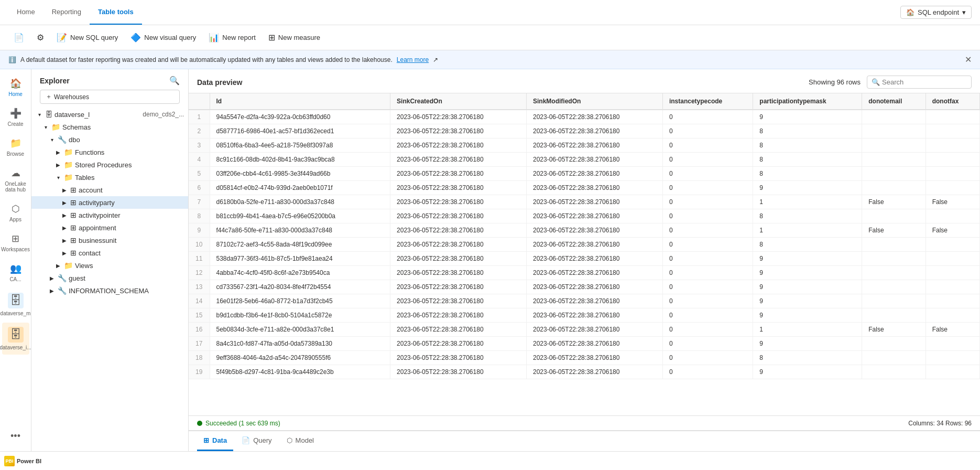 The height and width of the screenshot is (470, 980). What do you see at coordinates (16, 242) in the screenshot?
I see `sidebar-item-workspaces: ⊞ Workspaces` at bounding box center [16, 242].